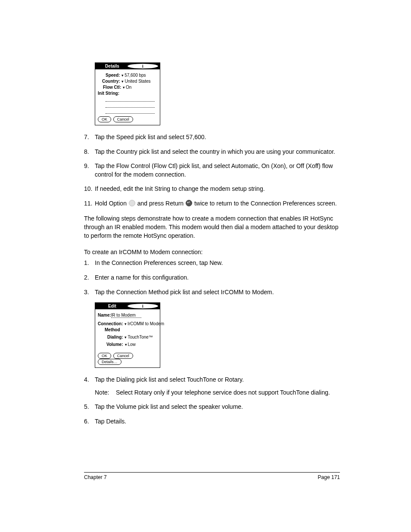  Describe the element at coordinates (212, 277) in the screenshot. I see `steps-list-2: 1. In the Connection Preferences screen,…` at that location.